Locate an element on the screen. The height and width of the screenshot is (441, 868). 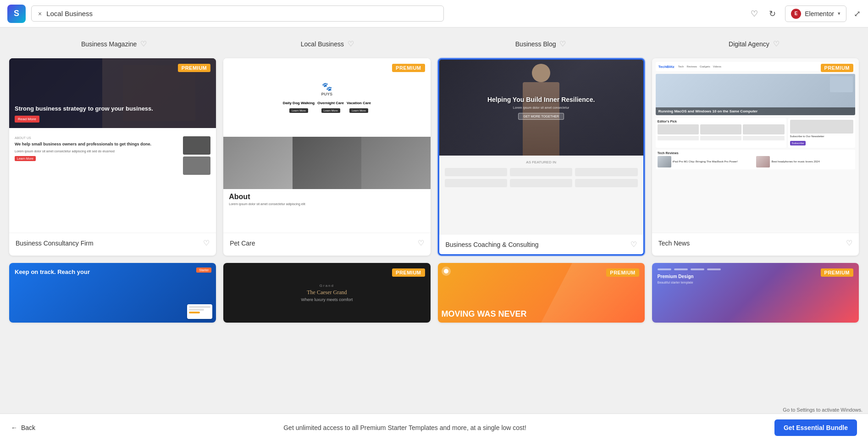
heart-icon-business-magazine: ♡ is located at coordinates (144, 44).